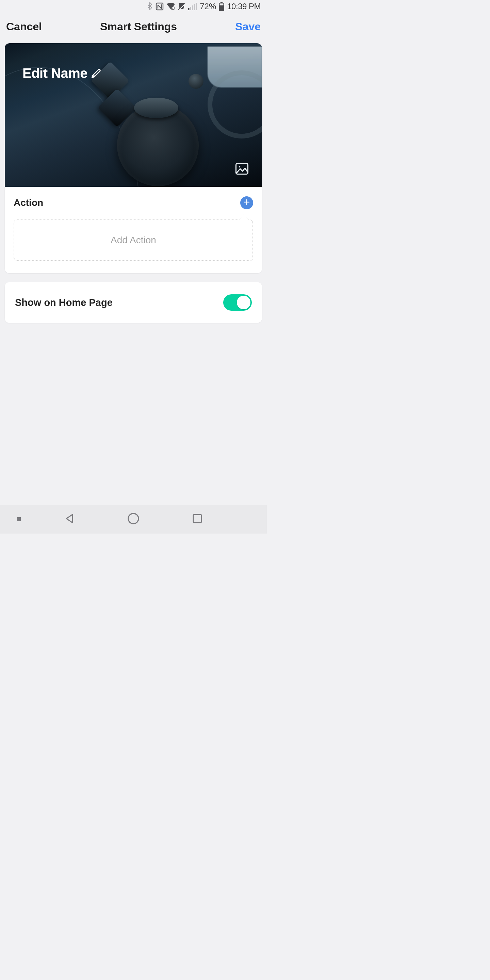  I want to click on edit-name-button: Edit Name, so click(62, 73).